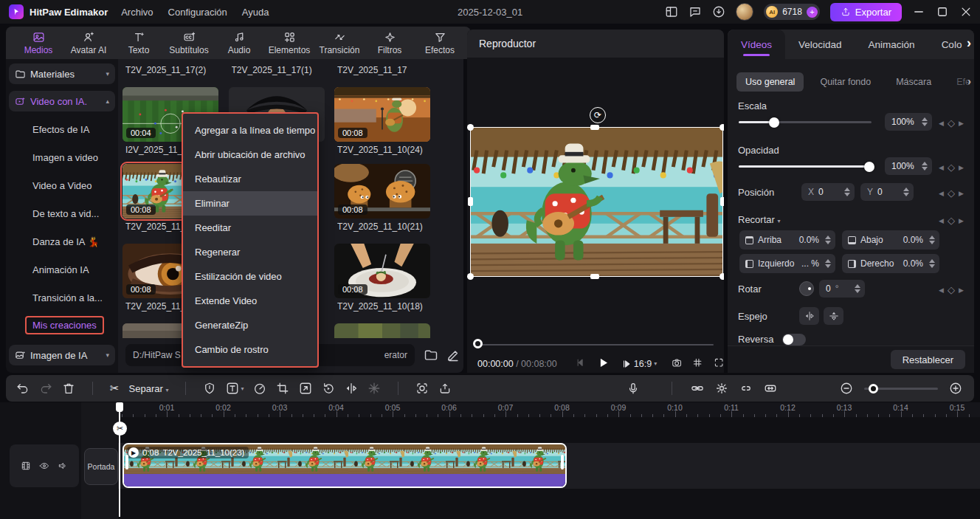 Image resolution: width=980 pixels, height=519 pixels. What do you see at coordinates (858, 289) in the screenshot?
I see `rotate-stepper` at bounding box center [858, 289].